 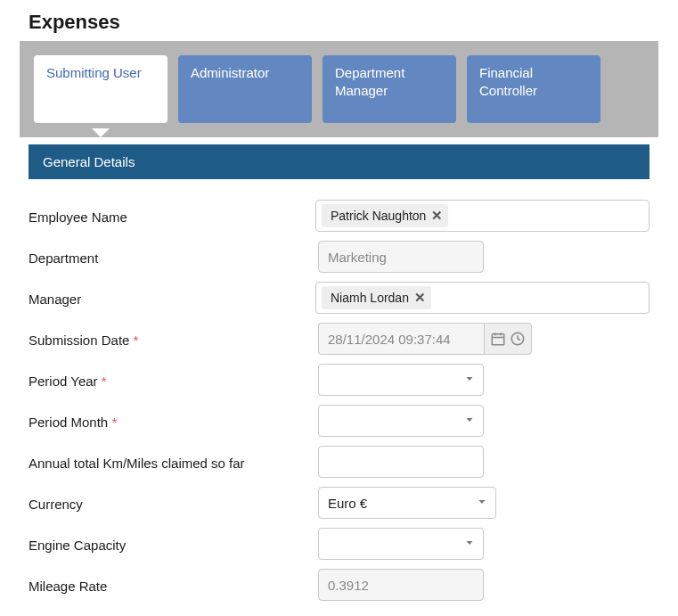 What do you see at coordinates (534, 89) in the screenshot?
I see `tab-financial-controller: Financial Controller` at bounding box center [534, 89].